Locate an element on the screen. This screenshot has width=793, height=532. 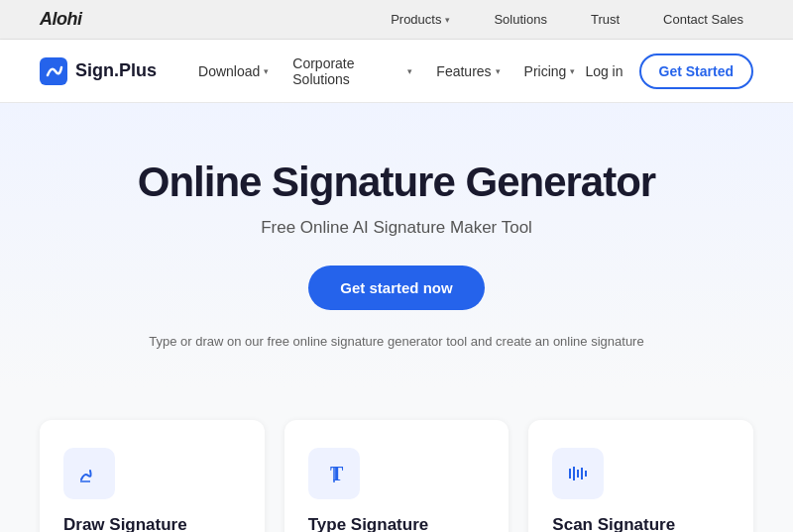
alohi-logo: Alohi is located at coordinates (61, 20).